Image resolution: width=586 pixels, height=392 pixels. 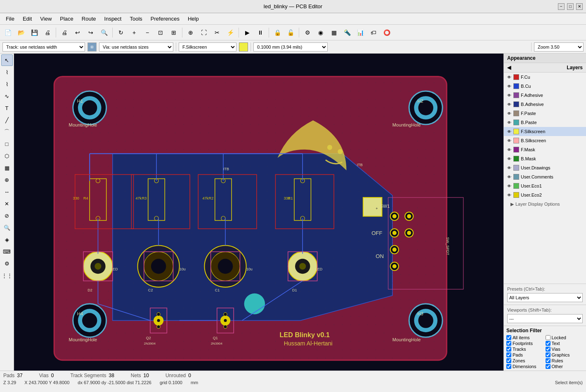 What do you see at coordinates (373, 33) in the screenshot?
I see `annotate-button: 🏷` at bounding box center [373, 33].